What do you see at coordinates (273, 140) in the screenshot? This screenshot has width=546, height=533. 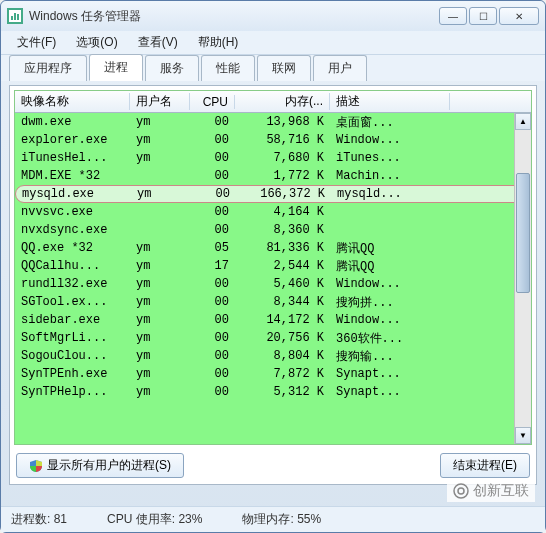 I see `table-row: explorer.exeym0058,716 KWindow...` at bounding box center [273, 140].